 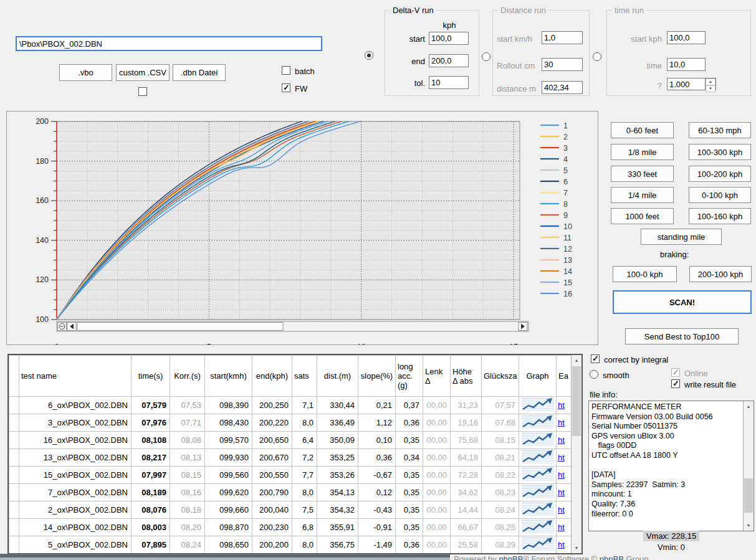 I want to click on smooth-radio, so click(x=594, y=374).